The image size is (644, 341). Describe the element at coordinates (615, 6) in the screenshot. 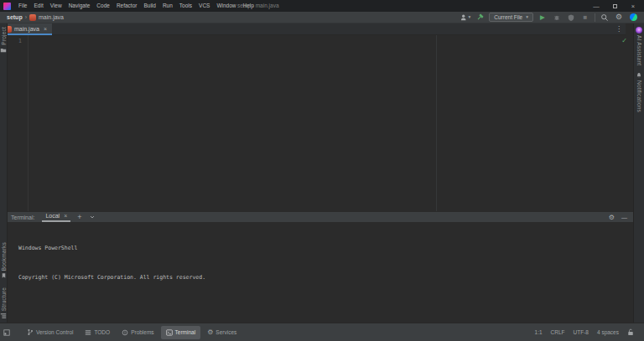

I see `window-restore-button` at that location.